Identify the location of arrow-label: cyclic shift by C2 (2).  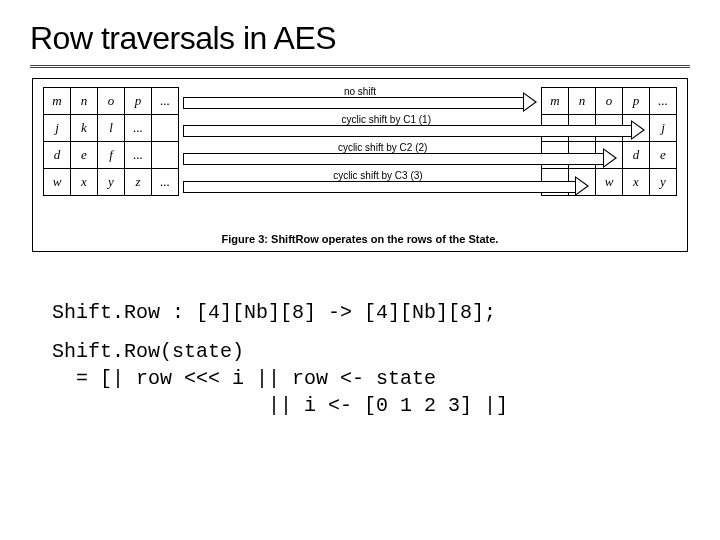
(382, 148).